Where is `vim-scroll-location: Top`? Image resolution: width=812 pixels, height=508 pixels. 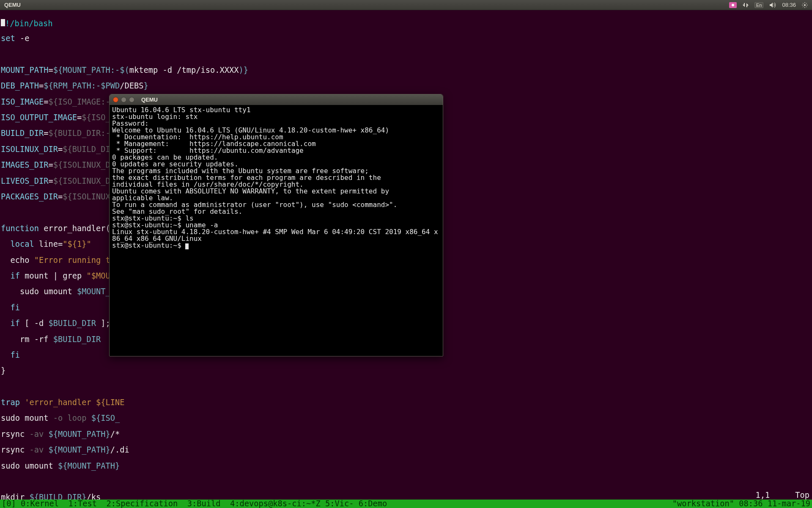 vim-scroll-location: Top is located at coordinates (802, 495).